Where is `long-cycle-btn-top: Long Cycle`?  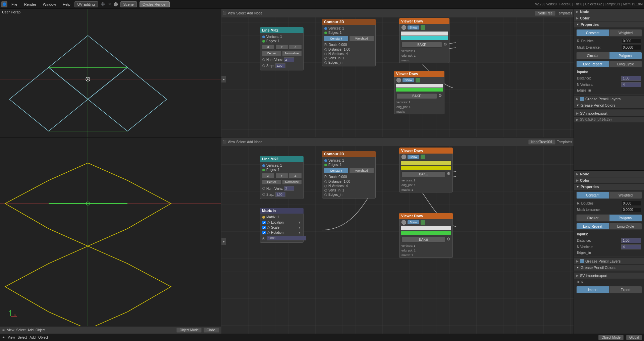
long-cycle-btn-top: Long Cycle is located at coordinates (626, 64).